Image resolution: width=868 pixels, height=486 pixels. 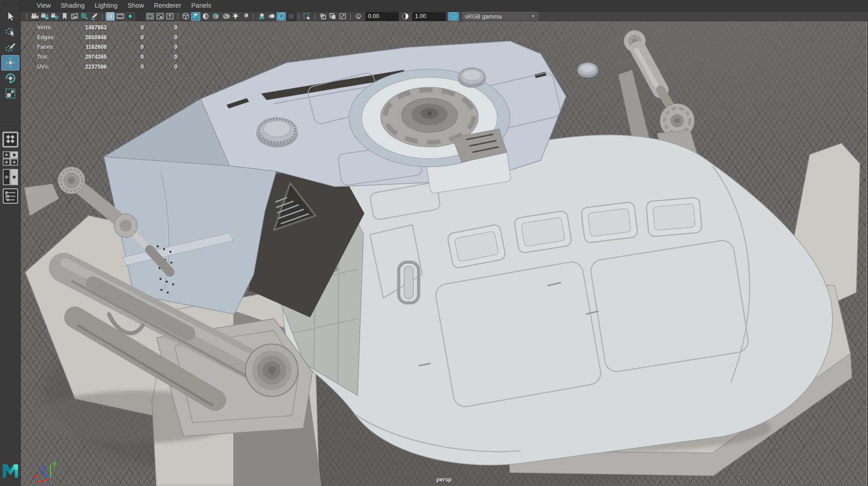 I want to click on contrast-button, so click(x=406, y=16).